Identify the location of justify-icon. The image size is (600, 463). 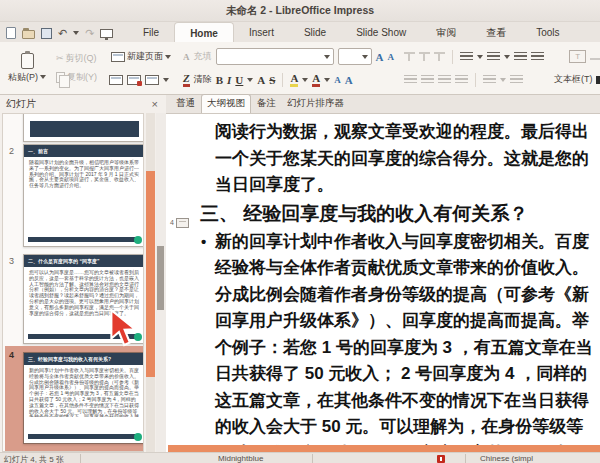
(462, 80).